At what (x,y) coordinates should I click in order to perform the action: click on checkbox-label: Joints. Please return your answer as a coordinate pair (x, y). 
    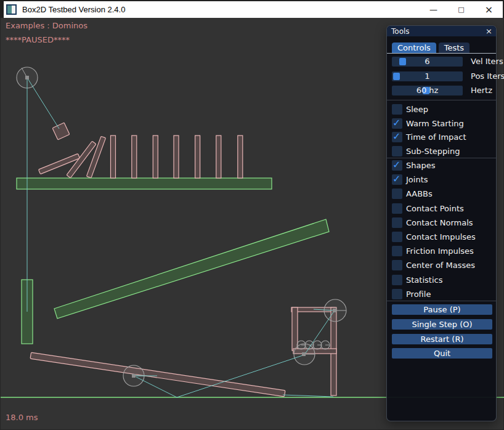
    Looking at the image, I should click on (417, 180).